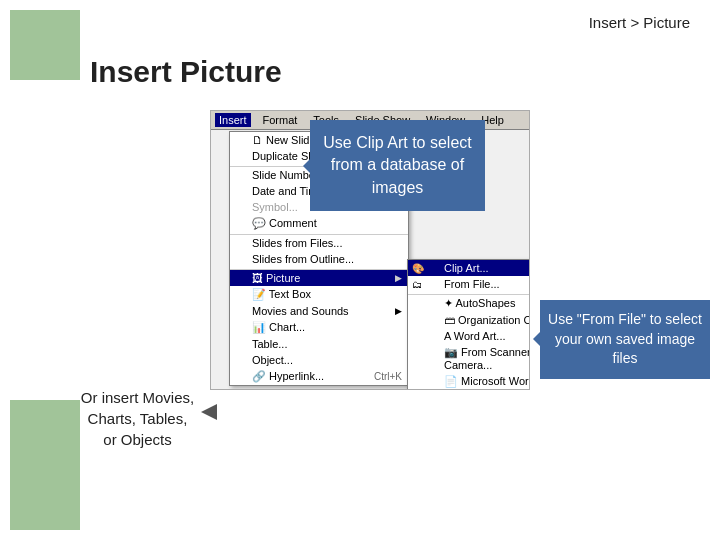 Image resolution: width=720 pixels, height=540 pixels. What do you see at coordinates (207, 412) in the screenshot?
I see `arrow-left-label` at bounding box center [207, 412].